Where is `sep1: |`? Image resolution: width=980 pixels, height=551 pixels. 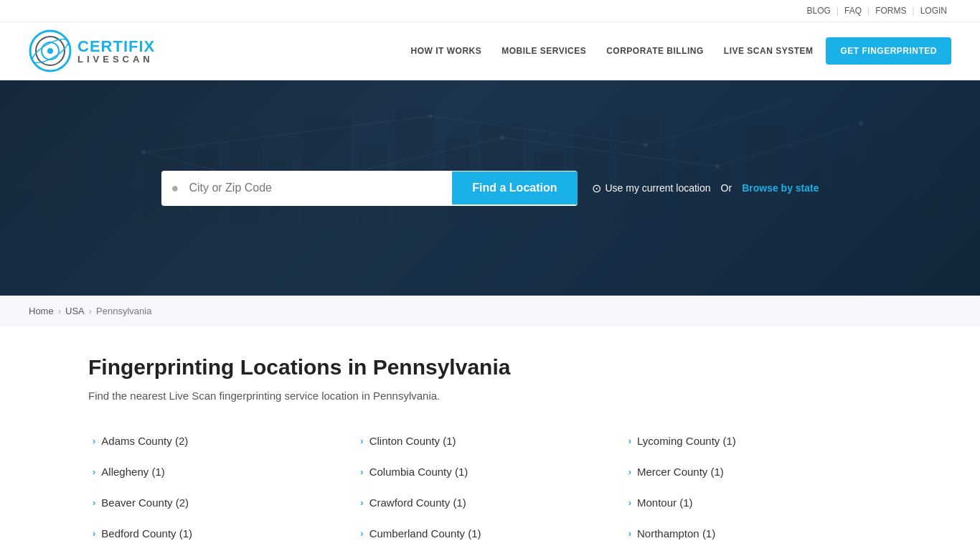 sep1: | is located at coordinates (838, 11).